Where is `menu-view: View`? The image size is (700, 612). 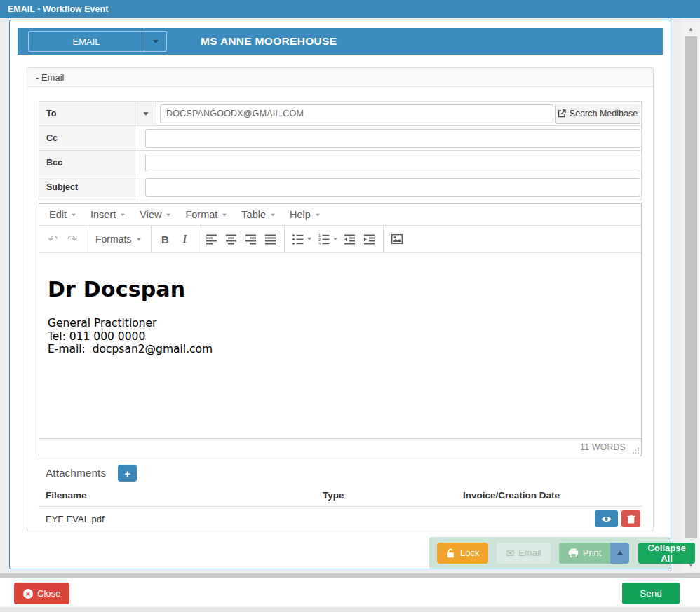
menu-view: View is located at coordinates (156, 215).